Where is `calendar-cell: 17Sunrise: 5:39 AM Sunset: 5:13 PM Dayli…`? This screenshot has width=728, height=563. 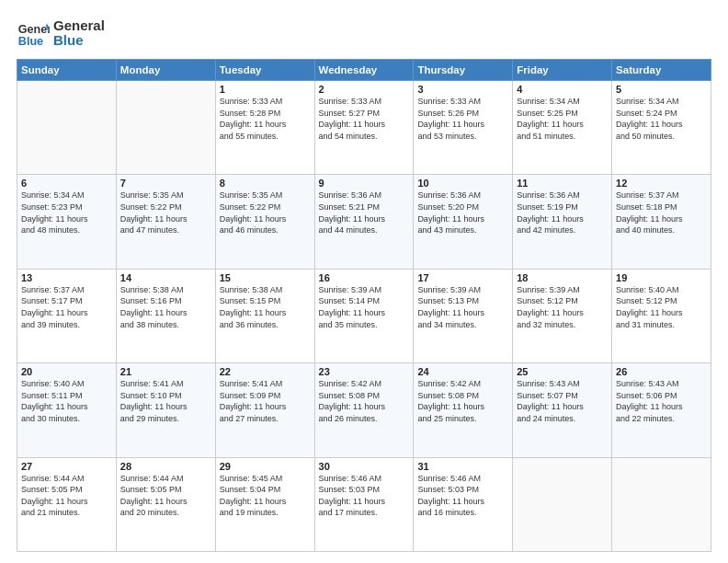
calendar-cell: 17Sunrise: 5:39 AM Sunset: 5:13 PM Dayli… is located at coordinates (463, 316).